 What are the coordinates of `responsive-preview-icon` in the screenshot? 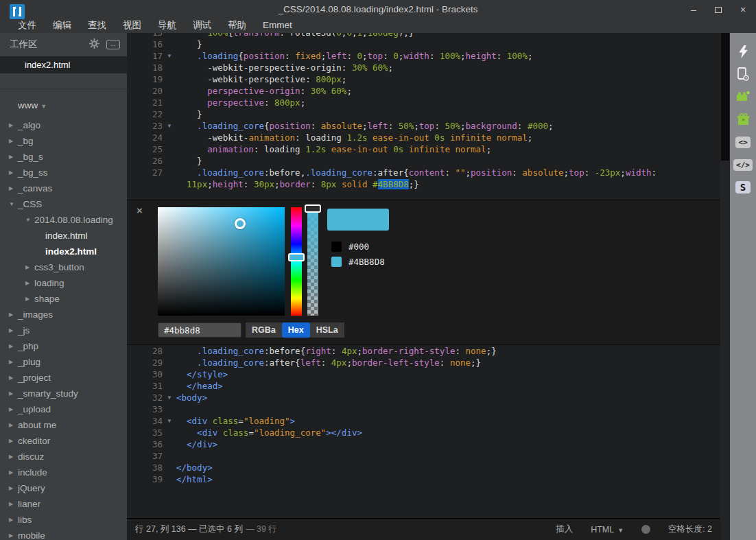 It's located at (743, 74).